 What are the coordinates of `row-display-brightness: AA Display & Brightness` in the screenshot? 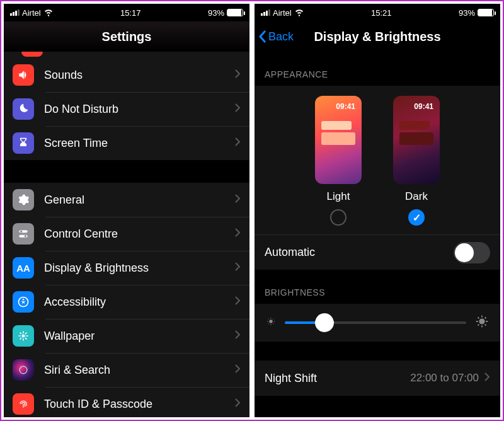 It's located at (127, 268).